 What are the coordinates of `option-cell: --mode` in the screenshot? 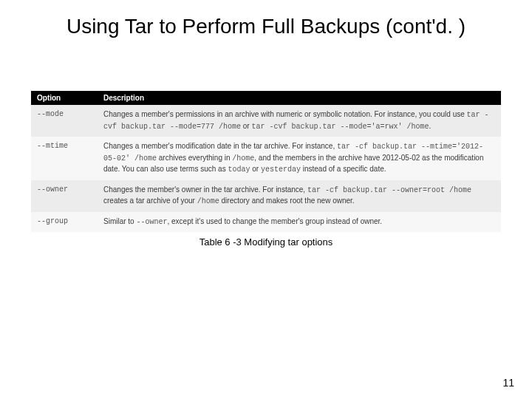 It's located at (64, 121).